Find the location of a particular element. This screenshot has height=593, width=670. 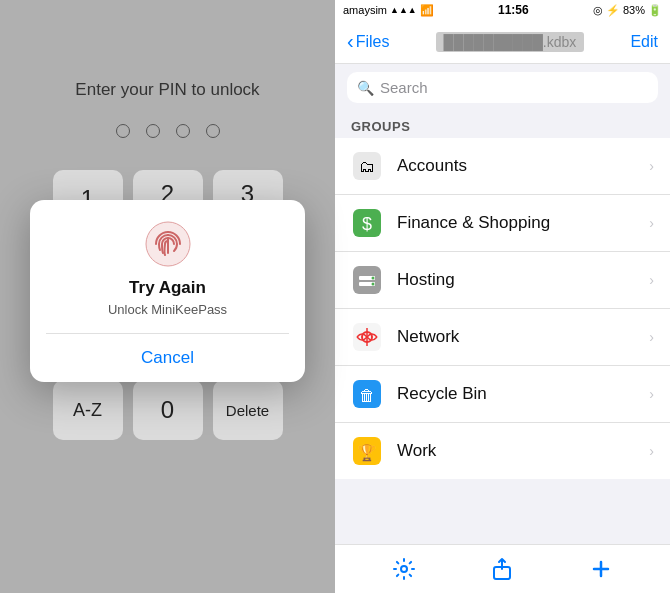

accounts-icon: 🗂 is located at coordinates (367, 166).